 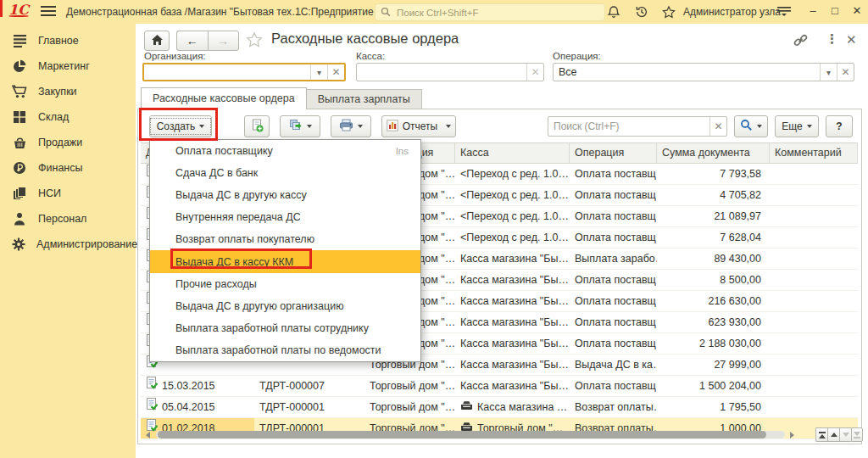 I want to click on sidebar-item-books: НСИ, so click(x=68, y=193).